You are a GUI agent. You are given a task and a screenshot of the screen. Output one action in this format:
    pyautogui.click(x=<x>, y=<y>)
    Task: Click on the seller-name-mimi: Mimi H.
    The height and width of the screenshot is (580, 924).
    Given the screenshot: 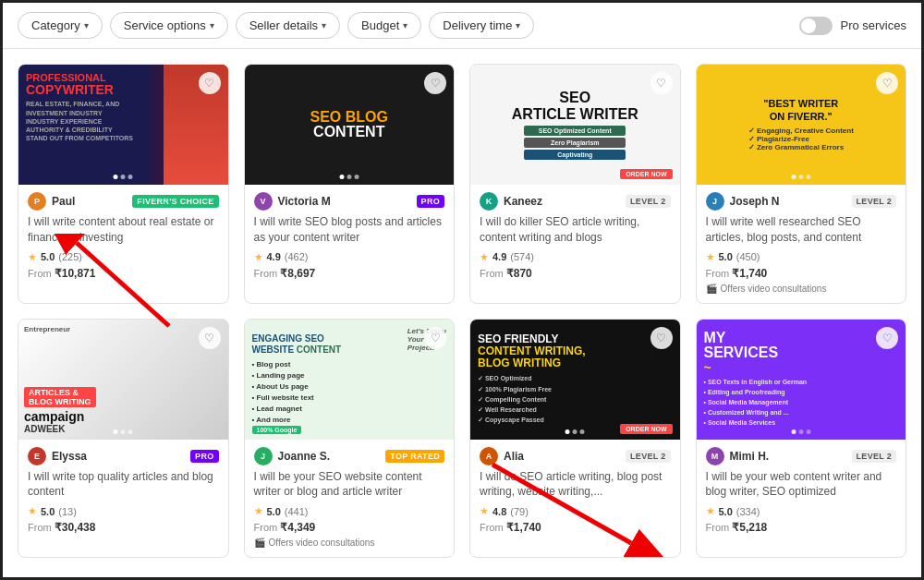 What is the action you would take?
    pyautogui.click(x=788, y=456)
    